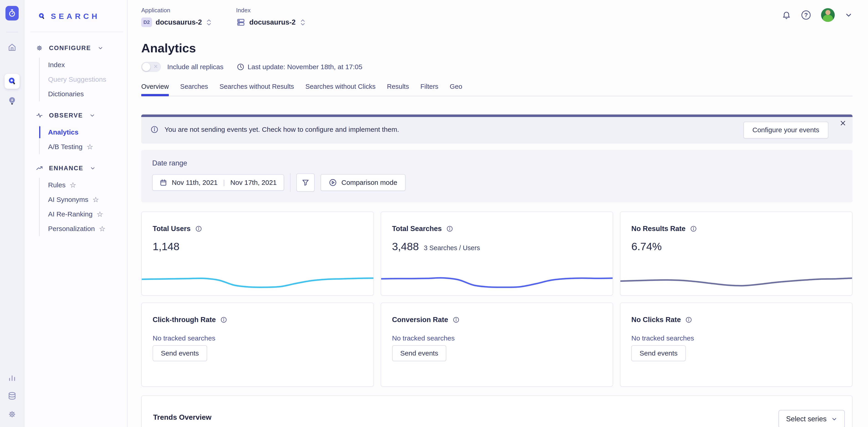 Image resolution: width=868 pixels, height=427 pixels. What do you see at coordinates (66, 116) in the screenshot?
I see `nav-section-label: OBSERVE` at bounding box center [66, 116].